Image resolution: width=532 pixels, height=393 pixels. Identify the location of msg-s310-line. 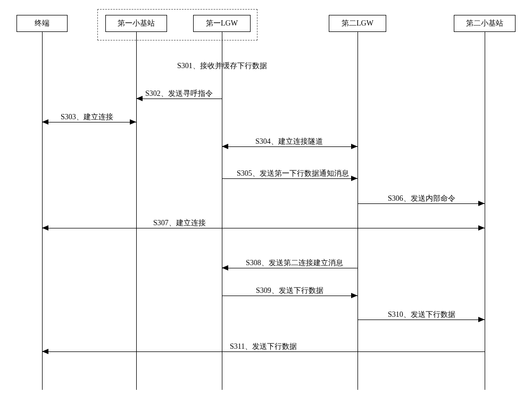
(421, 320).